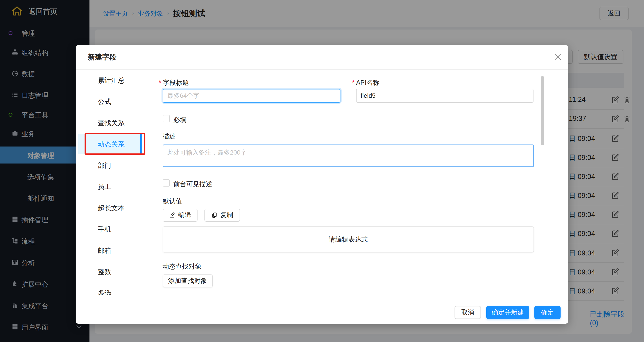 This screenshot has width=644, height=342. What do you see at coordinates (108, 271) in the screenshot?
I see `type-item-zhengshu: 整数` at bounding box center [108, 271].